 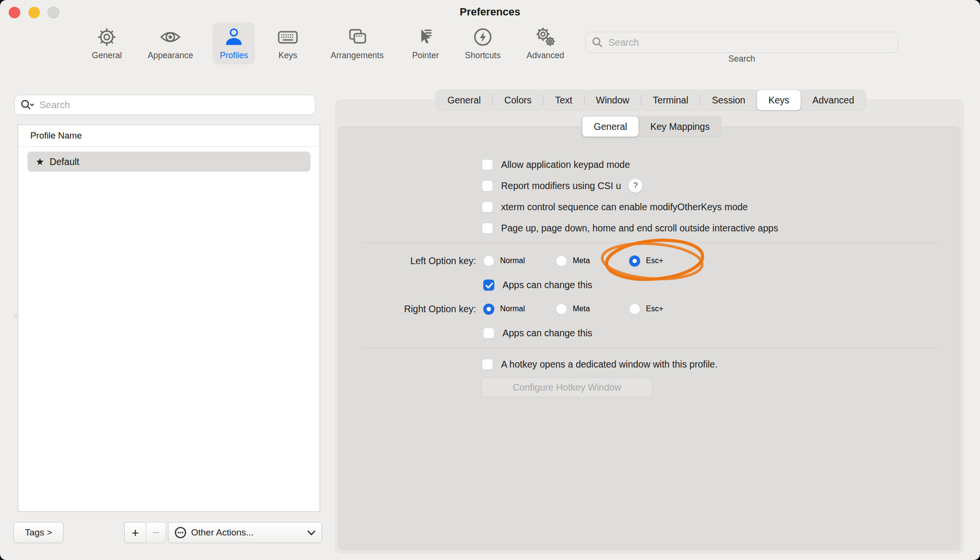 I want to click on help-button: ?, so click(x=635, y=186).